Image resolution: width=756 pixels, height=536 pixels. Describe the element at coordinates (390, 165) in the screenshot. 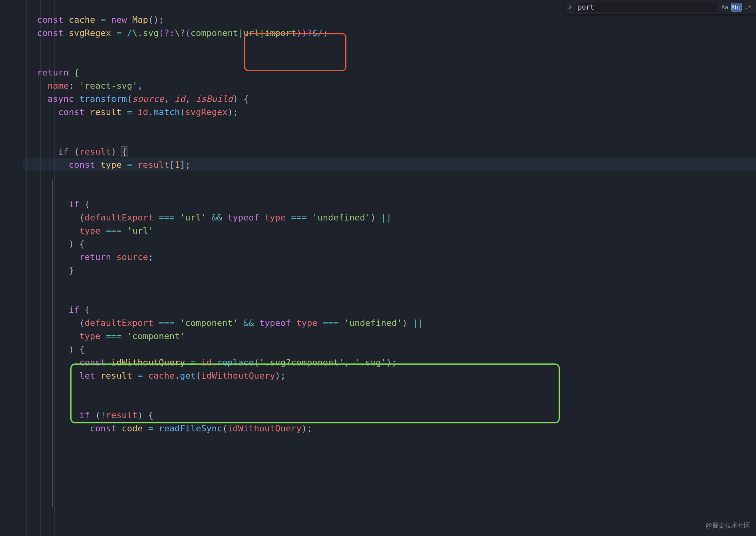

I see `code-line-active: const type = result[1];` at that location.